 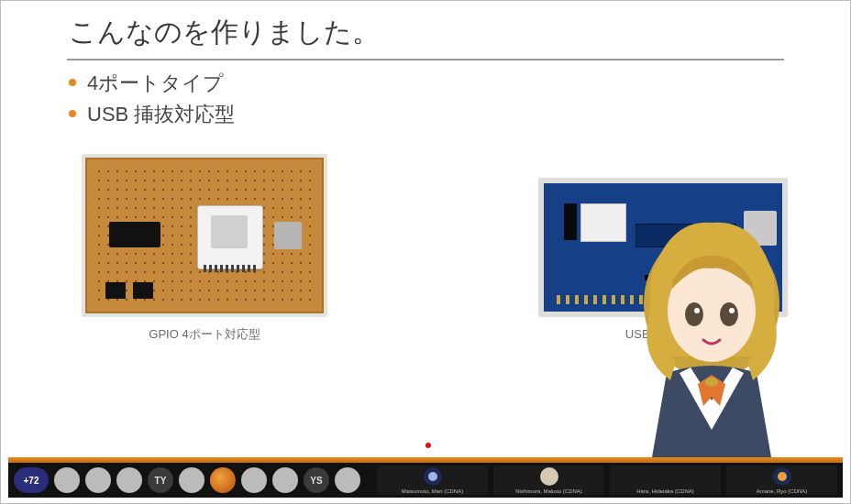 I want to click on relay-component, so click(x=603, y=223).